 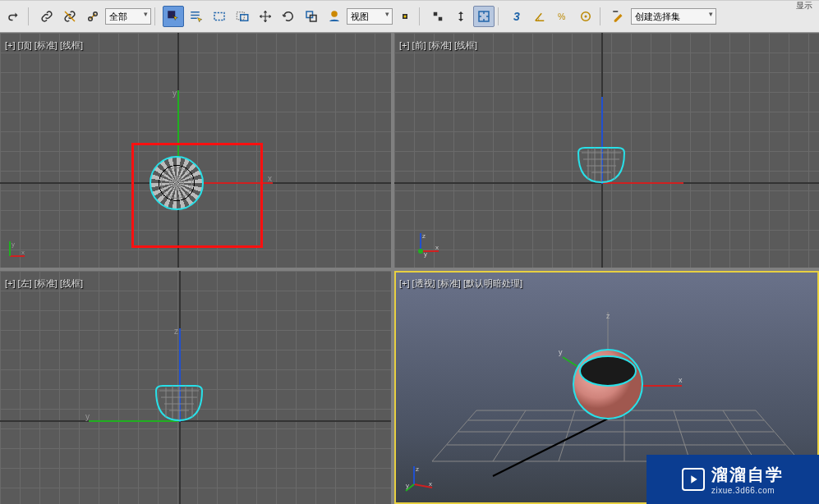 What do you see at coordinates (421, 479) in the screenshot?
I see `axis-indicator-icon: x z y` at bounding box center [421, 479].